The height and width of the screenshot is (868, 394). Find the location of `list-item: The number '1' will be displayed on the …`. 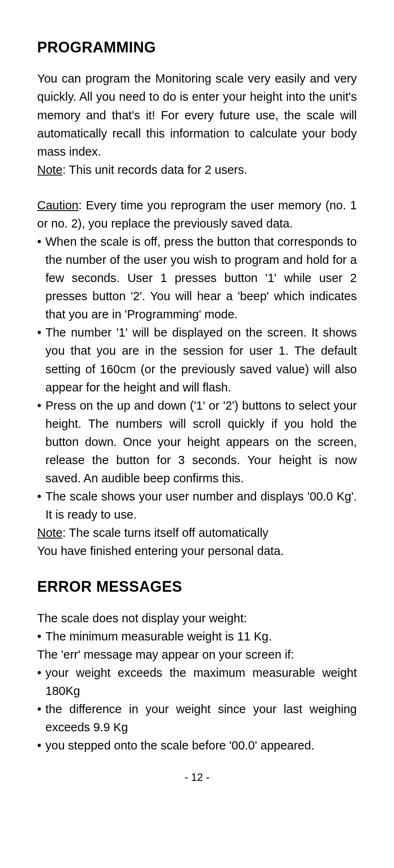

list-item: The number '1' will be displayed on the … is located at coordinates (197, 360).